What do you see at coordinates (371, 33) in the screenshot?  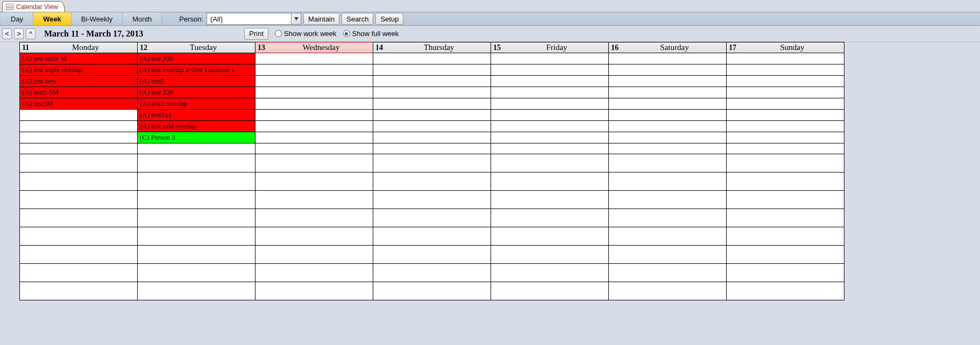 I see `radio-show-full-week: Show full week` at bounding box center [371, 33].